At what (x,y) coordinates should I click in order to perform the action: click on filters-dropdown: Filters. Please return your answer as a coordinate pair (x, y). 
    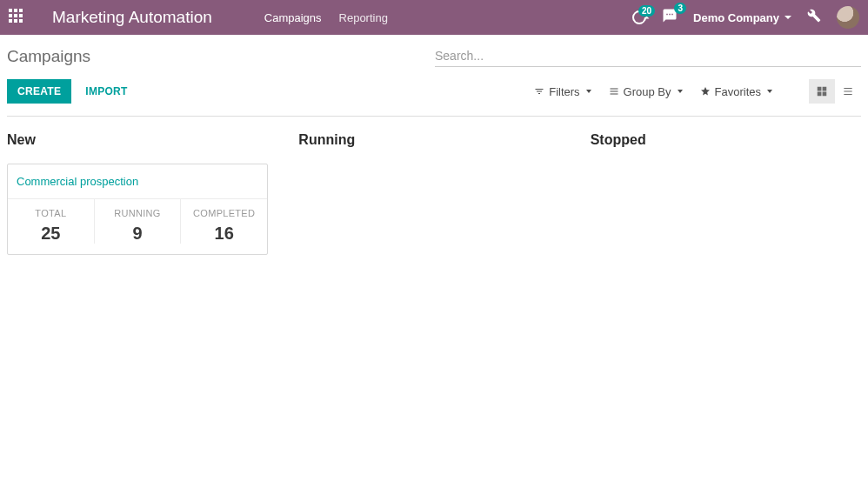
    Looking at the image, I should click on (562, 92).